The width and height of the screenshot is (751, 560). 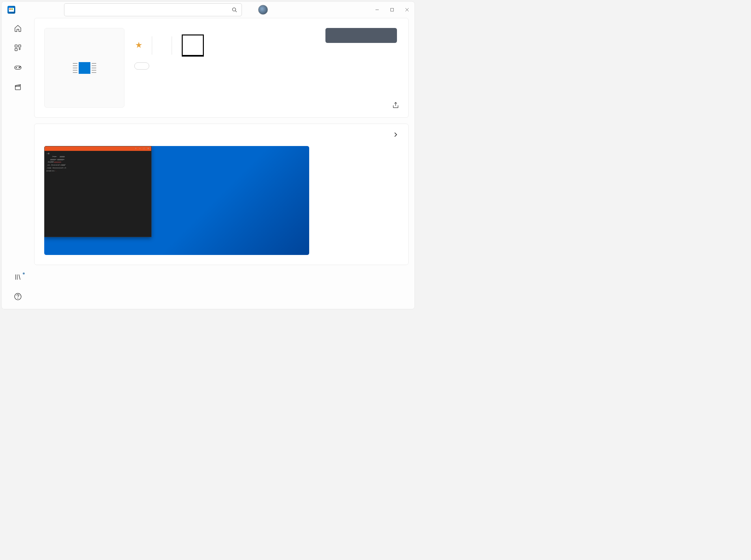 What do you see at coordinates (18, 48) in the screenshot?
I see `apps-icon` at bounding box center [18, 48].